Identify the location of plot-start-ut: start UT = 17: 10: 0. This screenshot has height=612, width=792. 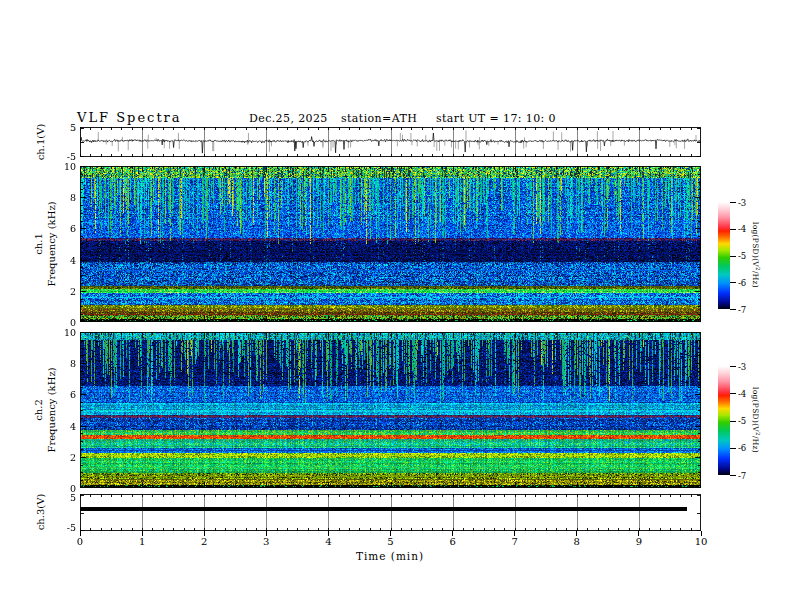
(496, 118).